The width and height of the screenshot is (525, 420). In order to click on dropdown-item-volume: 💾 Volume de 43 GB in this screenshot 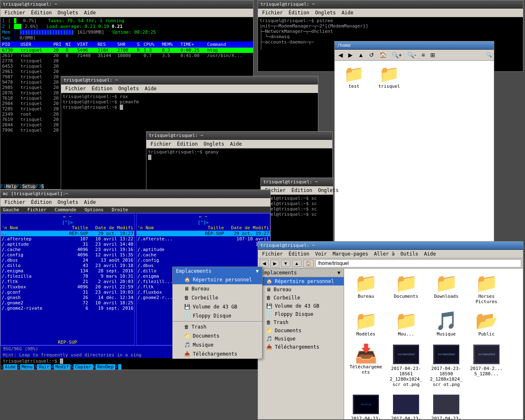, I will do `click(217, 307)`.